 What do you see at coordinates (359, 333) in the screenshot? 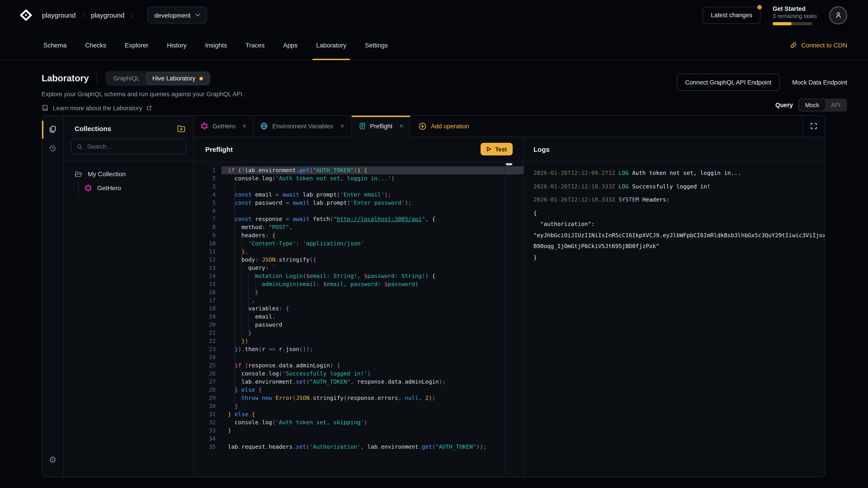
I see `code-line: 21 }` at bounding box center [359, 333].